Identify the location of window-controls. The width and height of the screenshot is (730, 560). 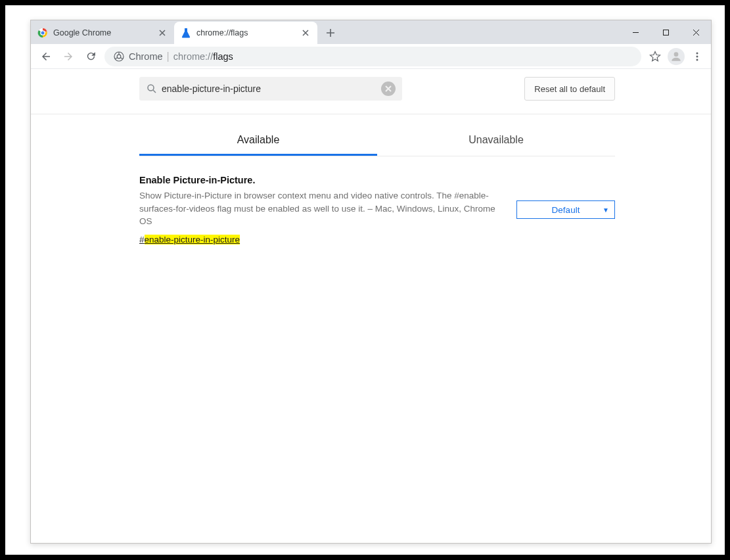
(666, 32).